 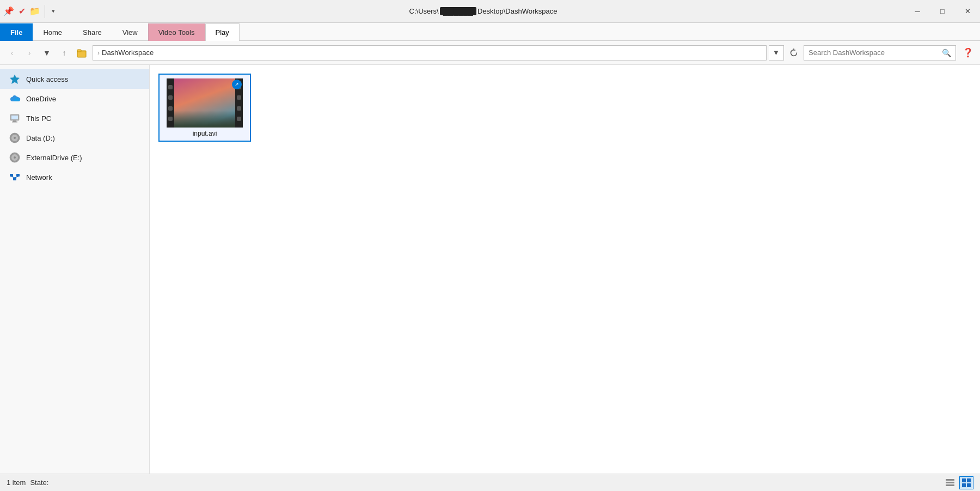 I want to click on sidebar-label-external-drive: ExternalDrive (E:), so click(x=54, y=158).